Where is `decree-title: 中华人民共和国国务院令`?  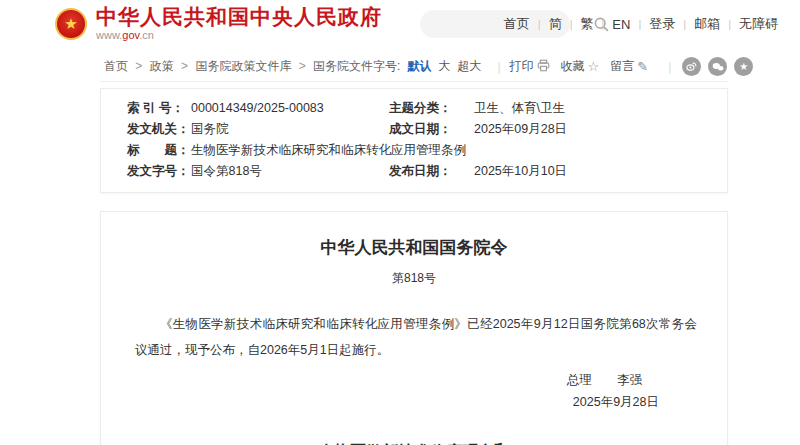
decree-title: 中华人民共和国国务院令 is located at coordinates (414, 248).